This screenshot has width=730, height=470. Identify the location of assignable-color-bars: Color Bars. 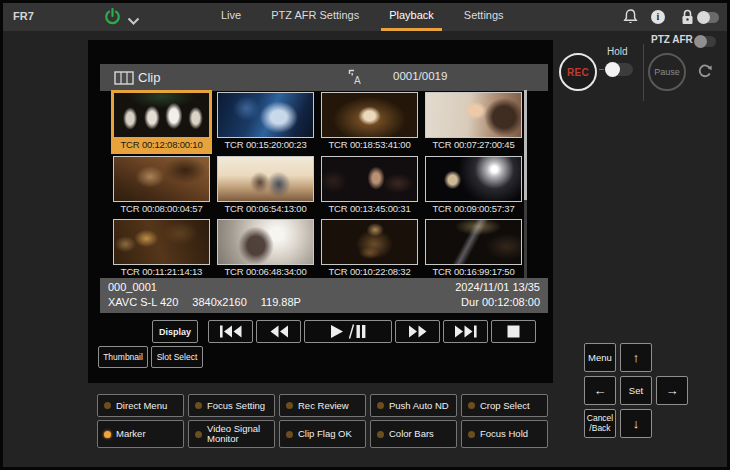
(414, 434).